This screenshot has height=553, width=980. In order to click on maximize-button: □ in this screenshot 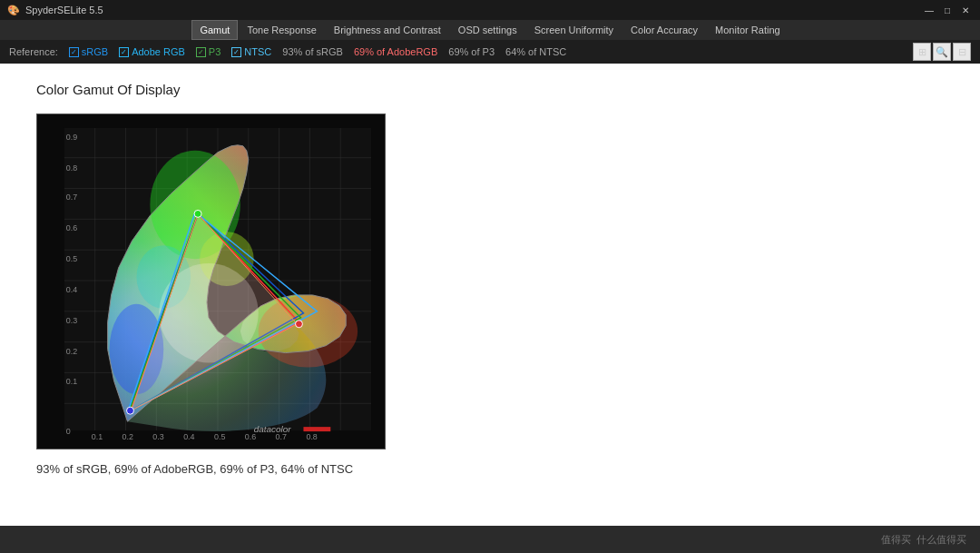, I will do `click(947, 10)`.